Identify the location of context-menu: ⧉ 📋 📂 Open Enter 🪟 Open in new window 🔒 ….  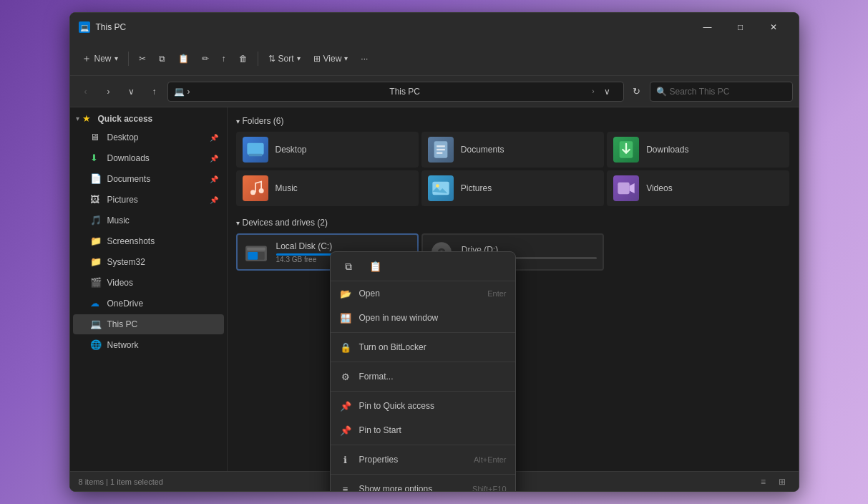
(423, 372).